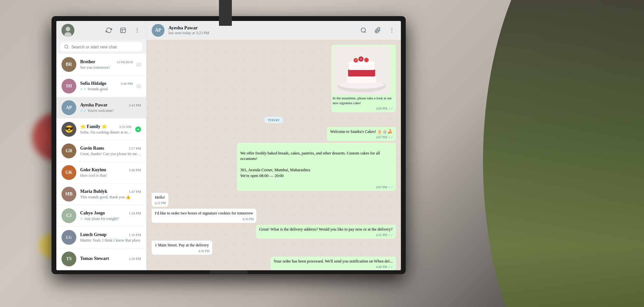 Image resolution: width=644 pixels, height=307 pixels. Describe the element at coordinates (101, 162) in the screenshot. I see `chat-list: BR Brother 11/04/2018 See you tomorrow!` at that location.